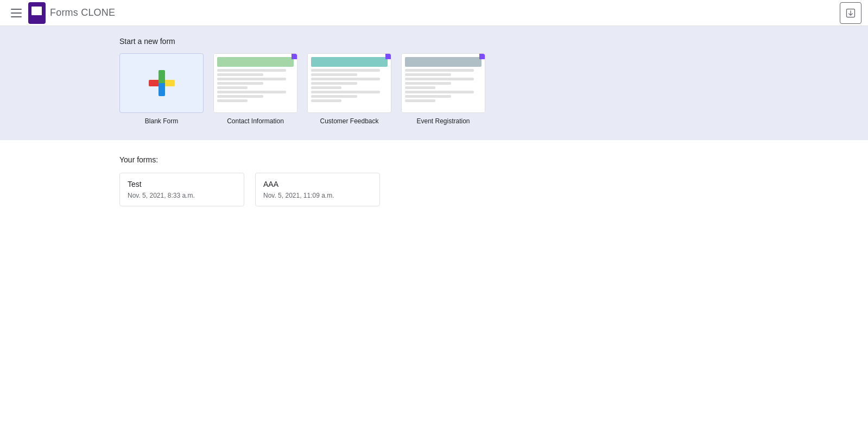 The width and height of the screenshot is (868, 428). Describe the element at coordinates (851, 13) in the screenshot. I see `header-actions` at that location.